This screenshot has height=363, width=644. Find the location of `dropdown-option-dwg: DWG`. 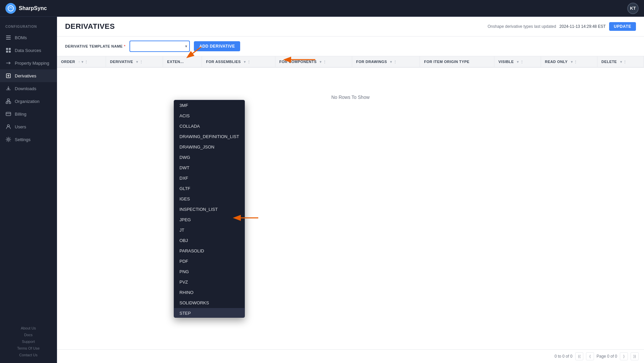

dropdown-option-dwg: DWG is located at coordinates (209, 158).